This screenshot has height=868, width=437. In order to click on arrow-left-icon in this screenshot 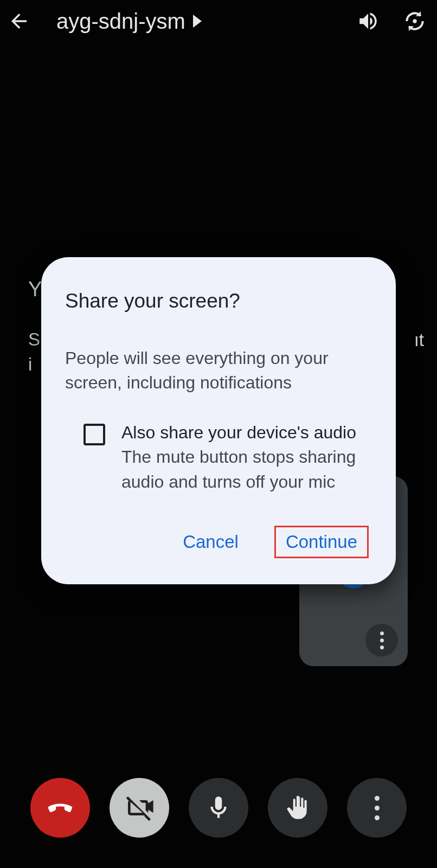, I will do `click(19, 21)`.